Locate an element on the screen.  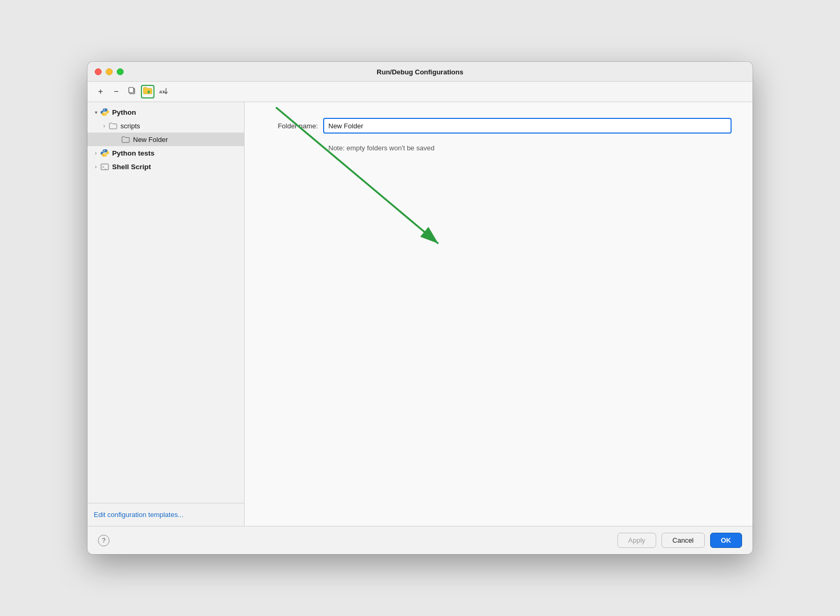
folder-name-label: Folder name: is located at coordinates (294, 126).